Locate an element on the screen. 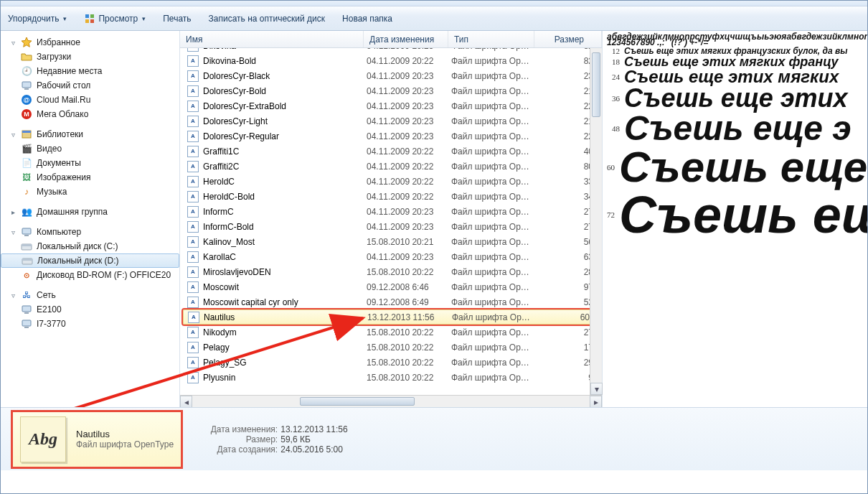  nav-lib-item: 🖼Изображения is located at coordinates (90, 177).